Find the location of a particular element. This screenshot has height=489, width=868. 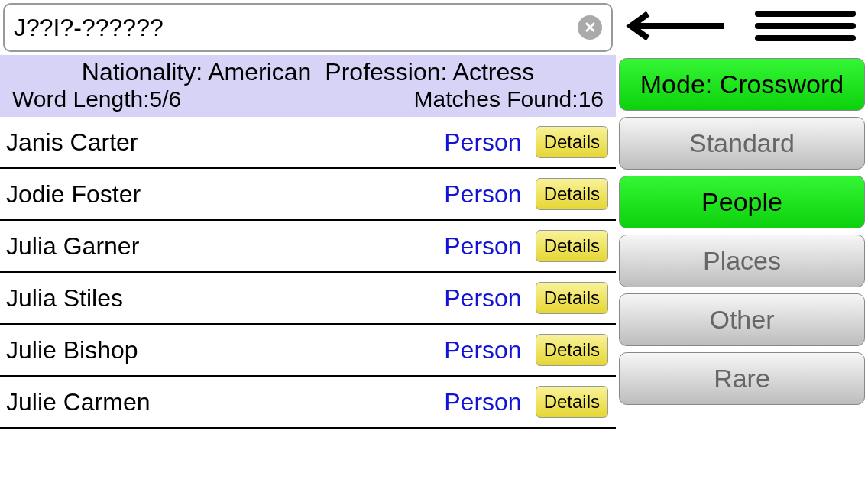

search-input is located at coordinates (296, 28).